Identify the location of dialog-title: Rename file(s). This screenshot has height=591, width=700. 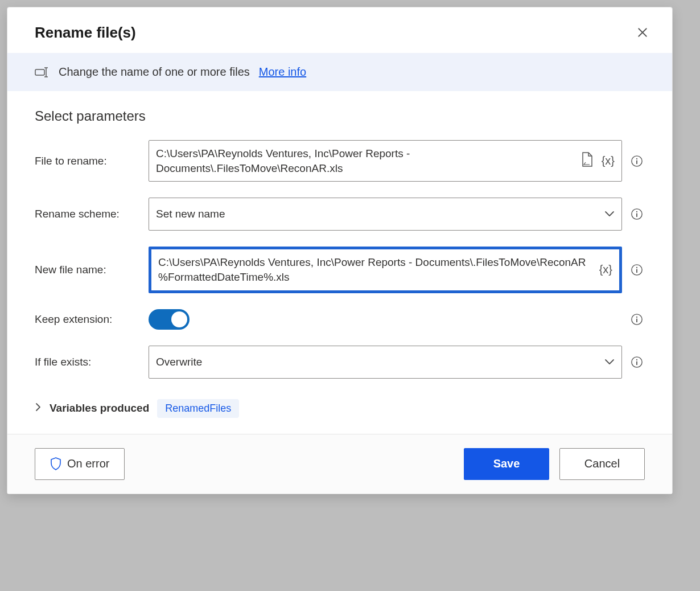
(85, 33).